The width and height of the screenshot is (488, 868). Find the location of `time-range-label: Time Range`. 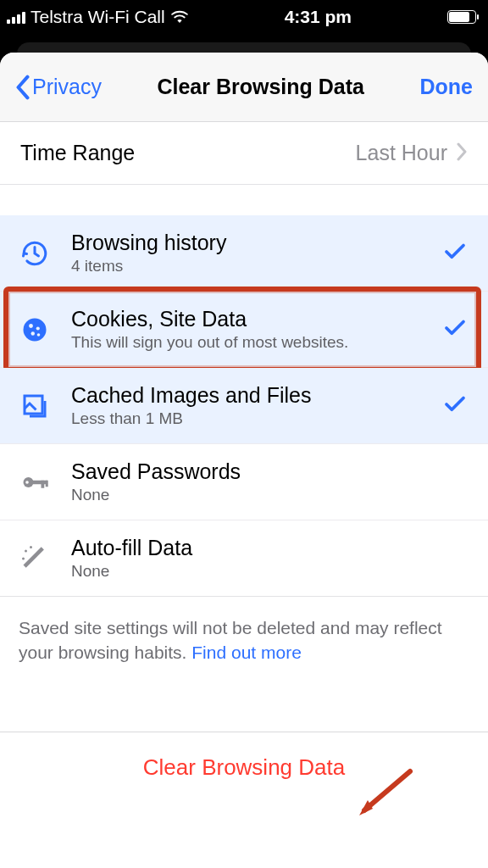

time-range-label: Time Range is located at coordinates (78, 153).